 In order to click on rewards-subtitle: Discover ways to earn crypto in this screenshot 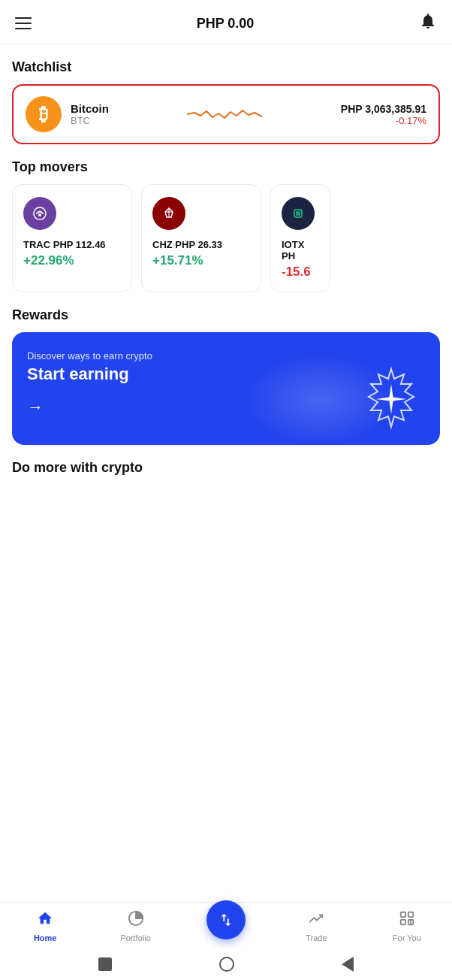, I will do `click(226, 356)`.